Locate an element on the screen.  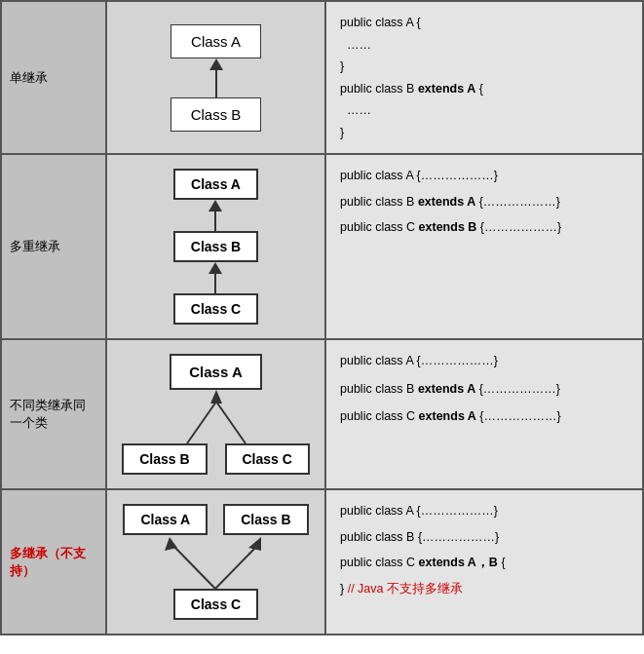
code-line: public class C extends B {………………} is located at coordinates (484, 228).